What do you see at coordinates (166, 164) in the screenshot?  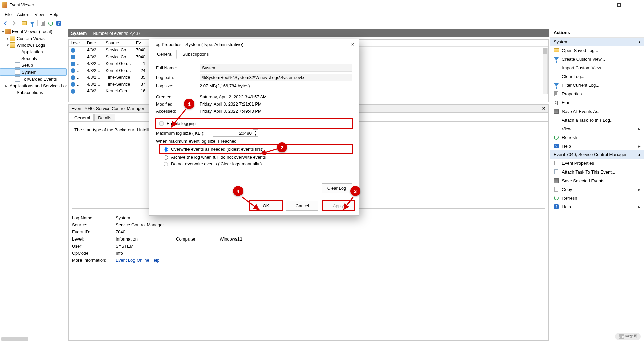 I see `radio-no-overwrite-input` at bounding box center [166, 164].